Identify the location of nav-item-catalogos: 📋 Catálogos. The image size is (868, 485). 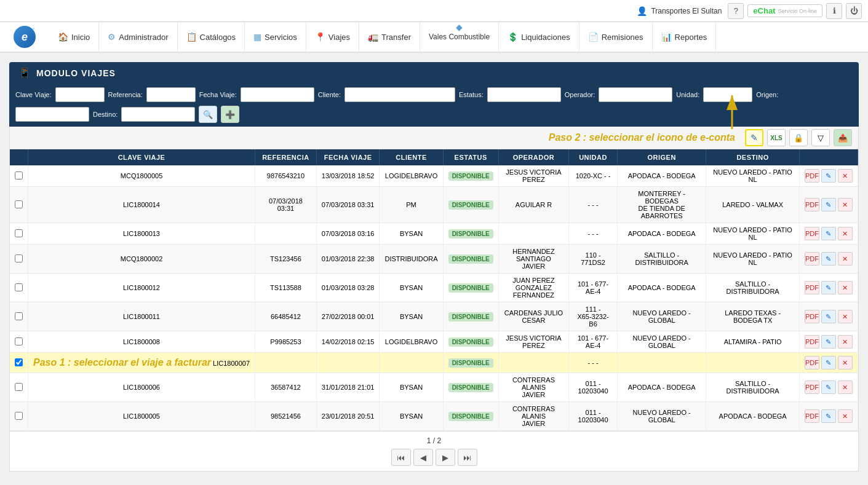
(212, 37).